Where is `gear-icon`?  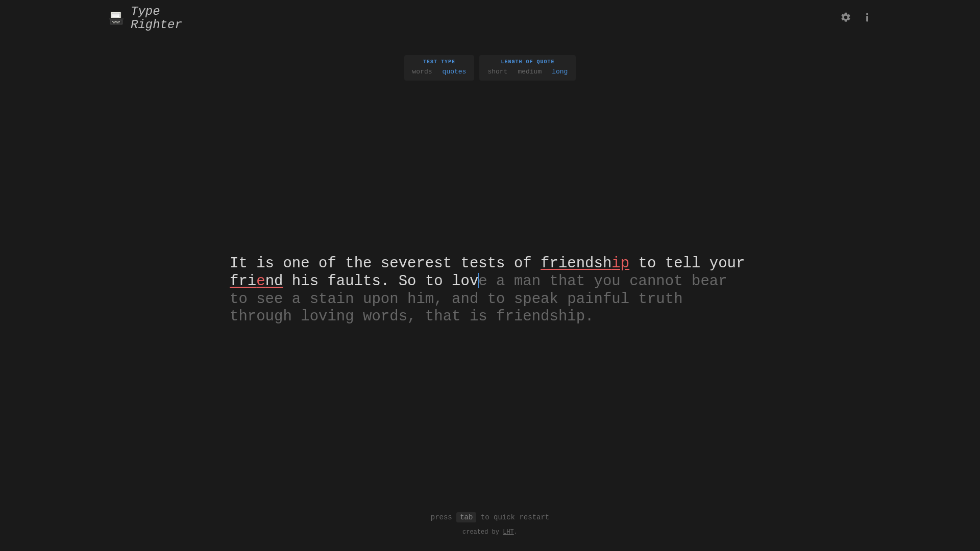 gear-icon is located at coordinates (846, 18).